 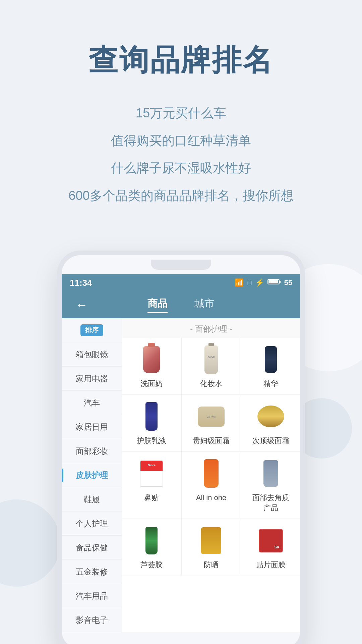 I want to click on allinone-label: All in one, so click(x=211, y=498).